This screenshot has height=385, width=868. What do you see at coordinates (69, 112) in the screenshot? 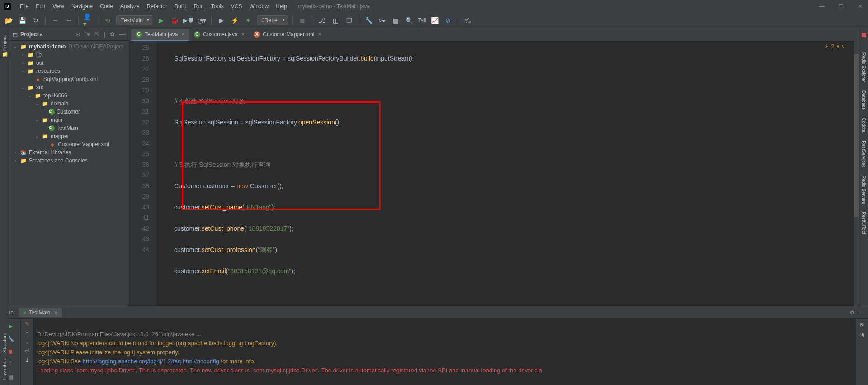
I see `tree-item: CCustomer` at bounding box center [69, 112].